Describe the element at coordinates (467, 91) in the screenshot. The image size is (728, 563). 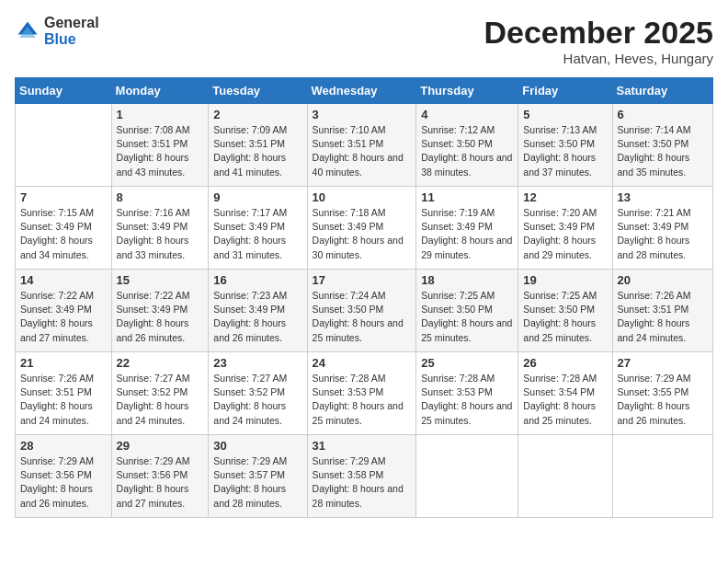
I see `weekday-header: Thursday` at that location.